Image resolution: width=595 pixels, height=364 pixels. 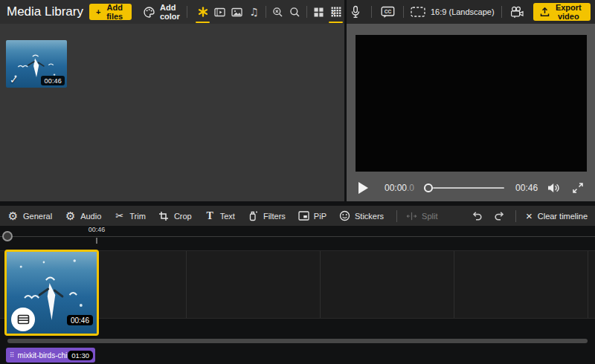 I want to click on playback-controls: 00:00.0 00:46, so click(x=471, y=188).